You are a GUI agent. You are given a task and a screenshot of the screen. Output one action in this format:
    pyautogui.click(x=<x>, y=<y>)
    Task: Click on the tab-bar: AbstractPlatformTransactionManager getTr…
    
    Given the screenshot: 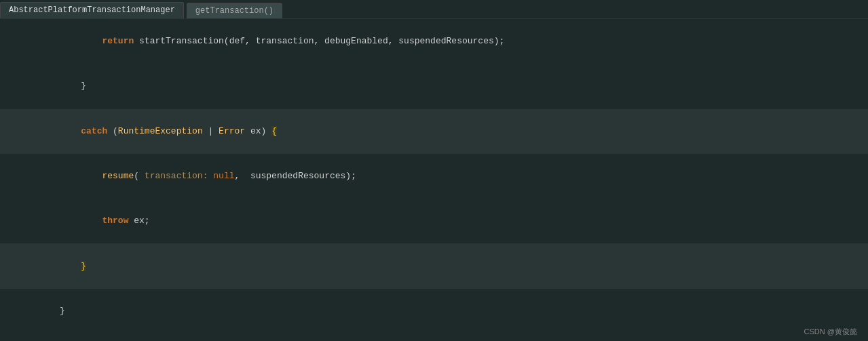 What is the action you would take?
    pyautogui.click(x=434, y=9)
    